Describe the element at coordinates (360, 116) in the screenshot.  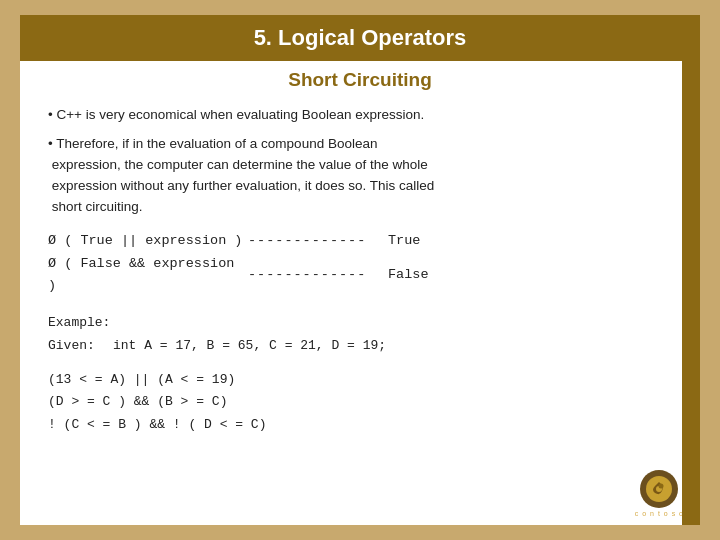
I see `bullet-1: • C++ is very economical when evaluating…` at that location.